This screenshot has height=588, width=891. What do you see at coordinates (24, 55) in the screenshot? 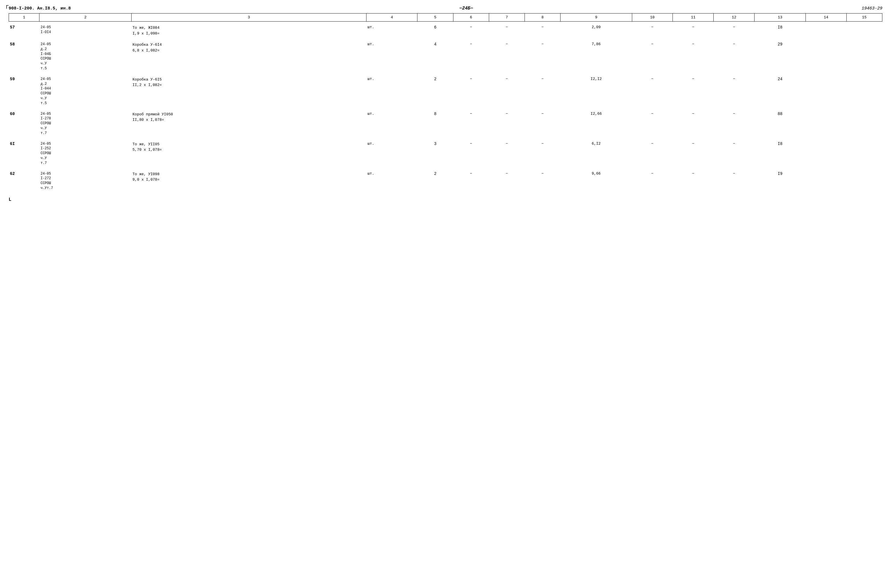
I see `row-number: 58` at bounding box center [24, 55].